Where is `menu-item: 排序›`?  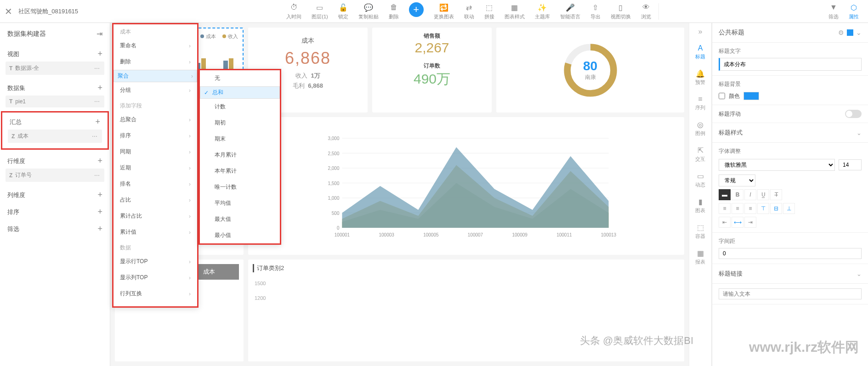 menu-item: 排序› is located at coordinates (155, 136).